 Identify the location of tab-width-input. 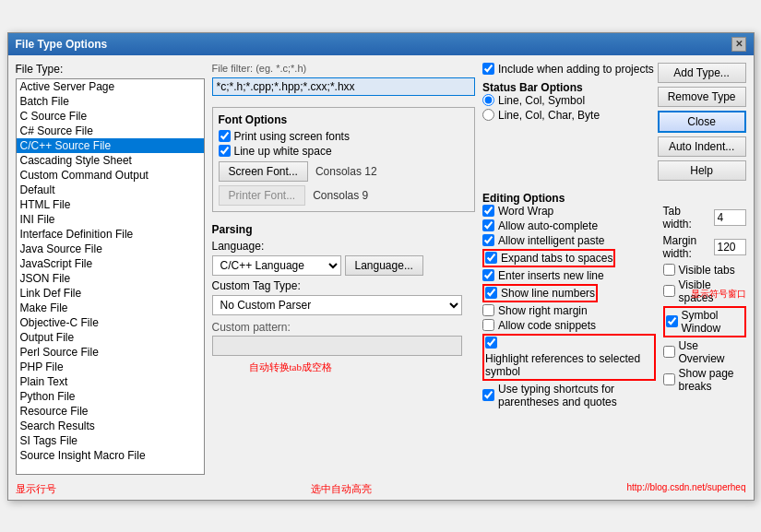
(731, 218).